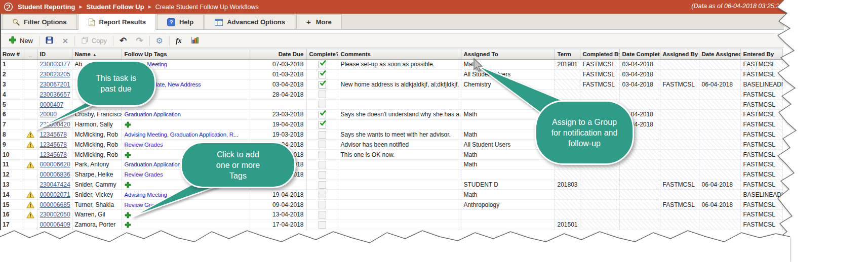 The image size is (868, 262). What do you see at coordinates (139, 41) in the screenshot?
I see `redo-button: ↷` at bounding box center [139, 41].